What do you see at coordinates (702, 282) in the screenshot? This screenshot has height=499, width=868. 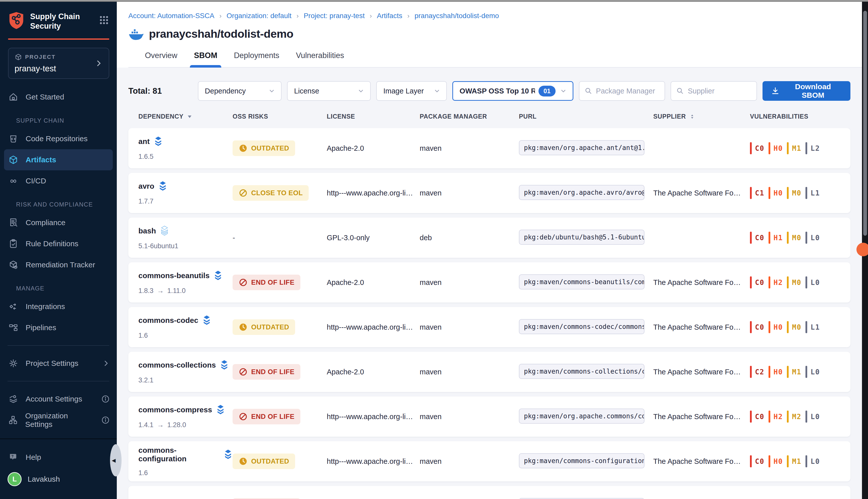 I see `supplier: The Apache Software Foun…` at bounding box center [702, 282].